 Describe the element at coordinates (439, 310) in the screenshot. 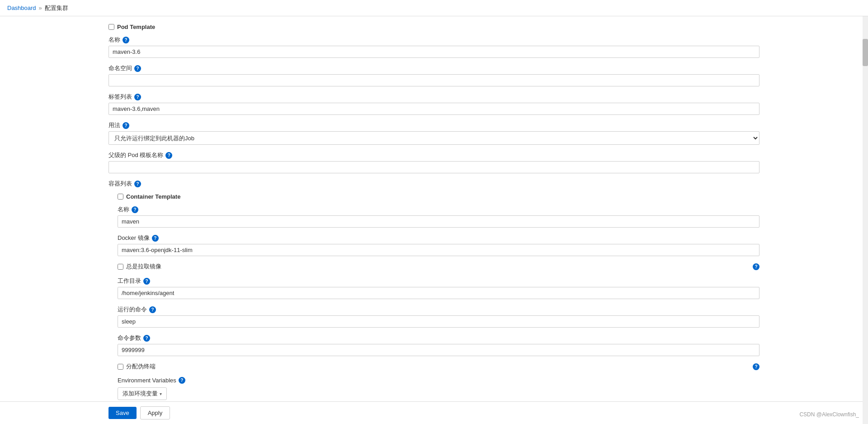

I see `run-command-label: 运行的命令 ?` at that location.